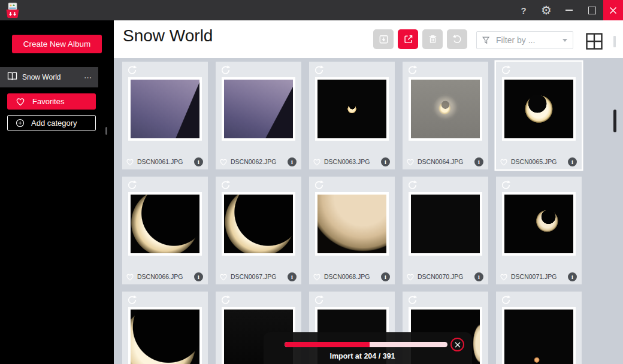  What do you see at coordinates (383, 40) in the screenshot?
I see `import-icon` at bounding box center [383, 40].